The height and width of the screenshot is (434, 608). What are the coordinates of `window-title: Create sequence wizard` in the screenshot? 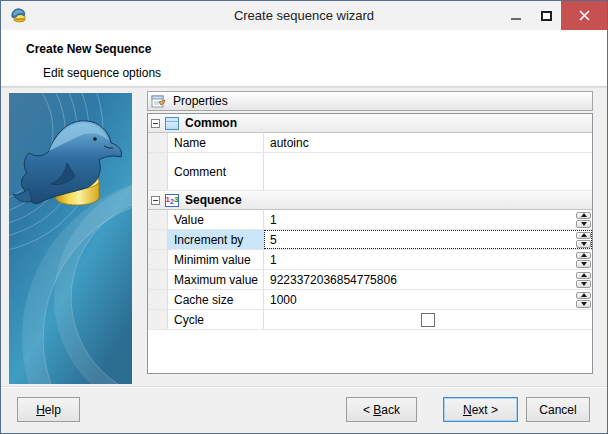 It's located at (304, 16).